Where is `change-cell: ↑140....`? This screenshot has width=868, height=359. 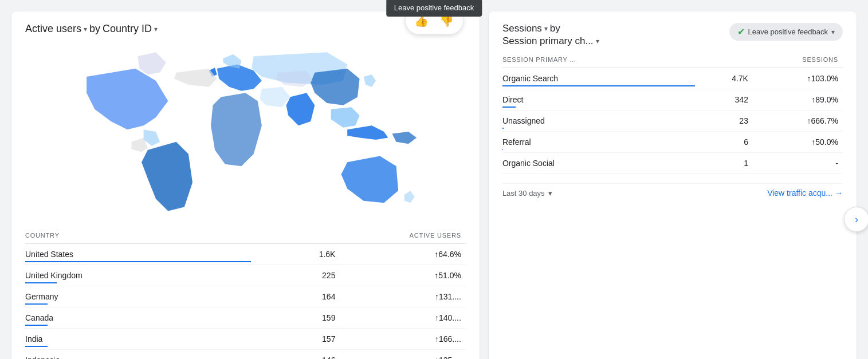
change-cell: ↑140.... is located at coordinates (402, 318).